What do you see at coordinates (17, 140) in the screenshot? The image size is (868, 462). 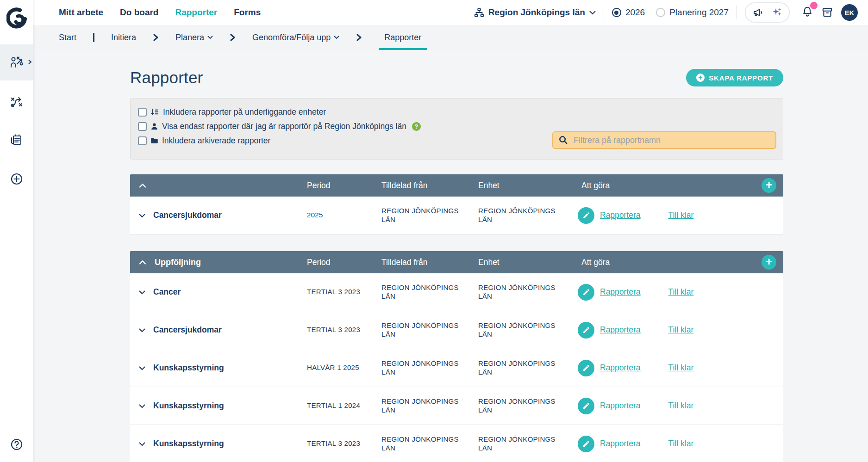 I see `sidebar-item-notes` at bounding box center [17, 140].